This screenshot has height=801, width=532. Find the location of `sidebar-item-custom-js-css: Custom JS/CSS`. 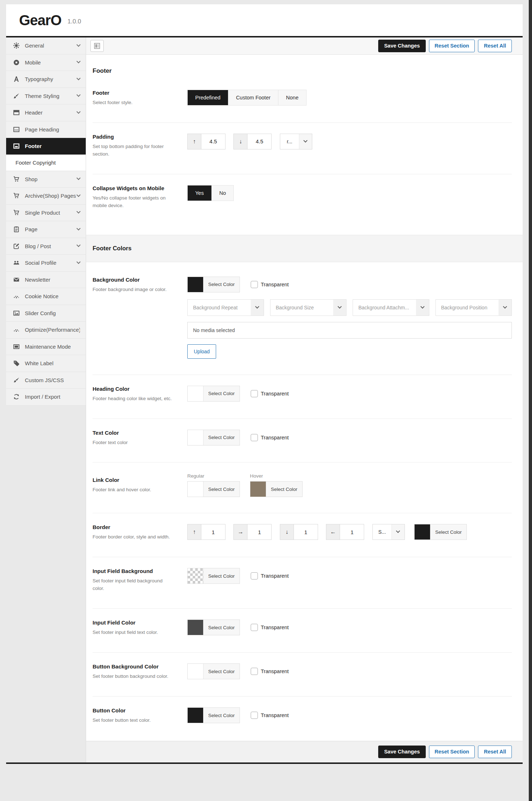

sidebar-item-custom-js-css: Custom JS/CSS is located at coordinates (46, 380).